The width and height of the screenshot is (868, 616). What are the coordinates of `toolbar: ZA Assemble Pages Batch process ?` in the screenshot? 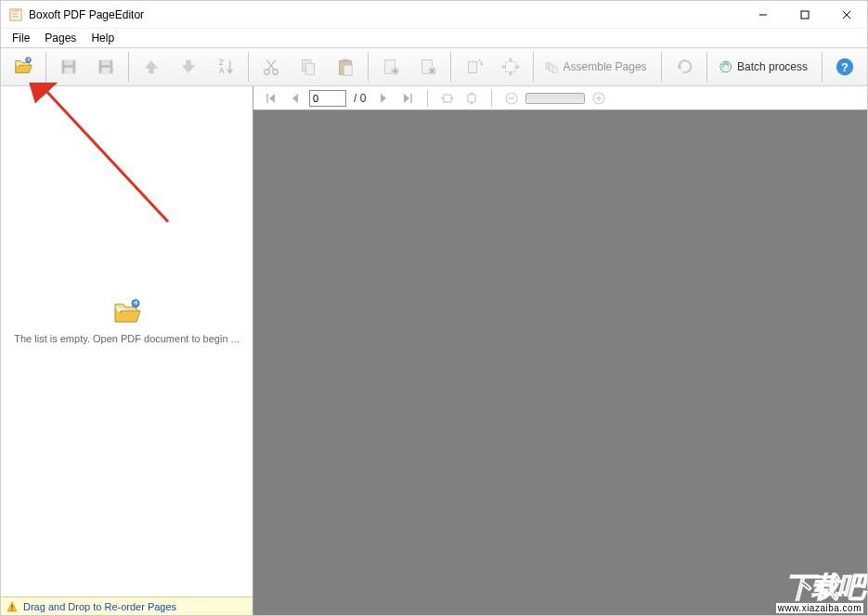 It's located at (434, 67).